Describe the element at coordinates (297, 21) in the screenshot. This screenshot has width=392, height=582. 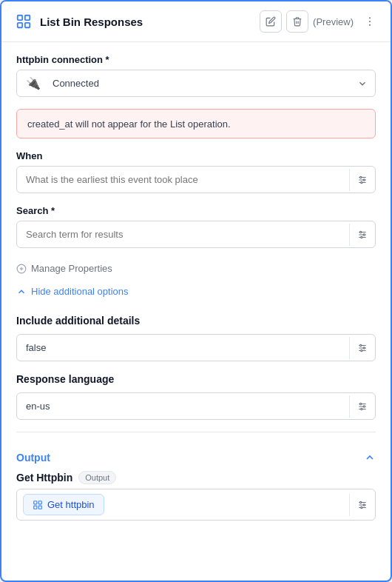
I see `delete-button` at that location.